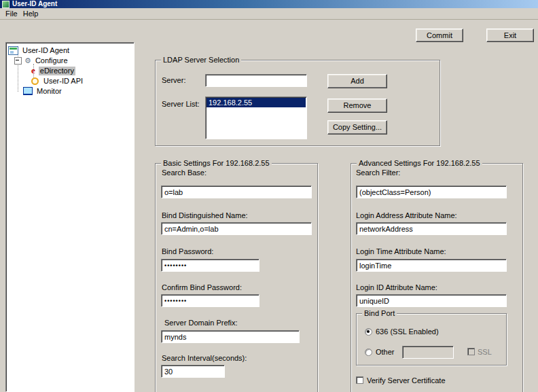 The image size is (538, 392). What do you see at coordinates (28, 91) in the screenshot?
I see `monitor-icon` at bounding box center [28, 91].